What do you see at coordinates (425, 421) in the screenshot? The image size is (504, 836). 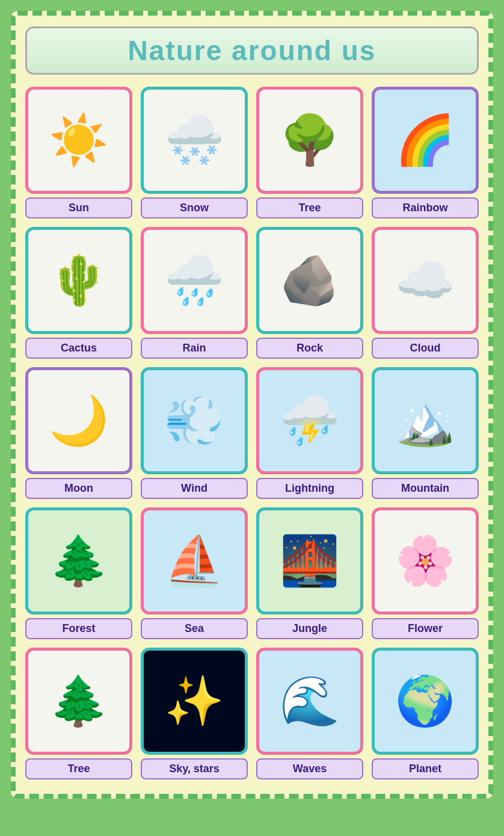 I see `card-image-mountain: 🏔️` at bounding box center [425, 421].